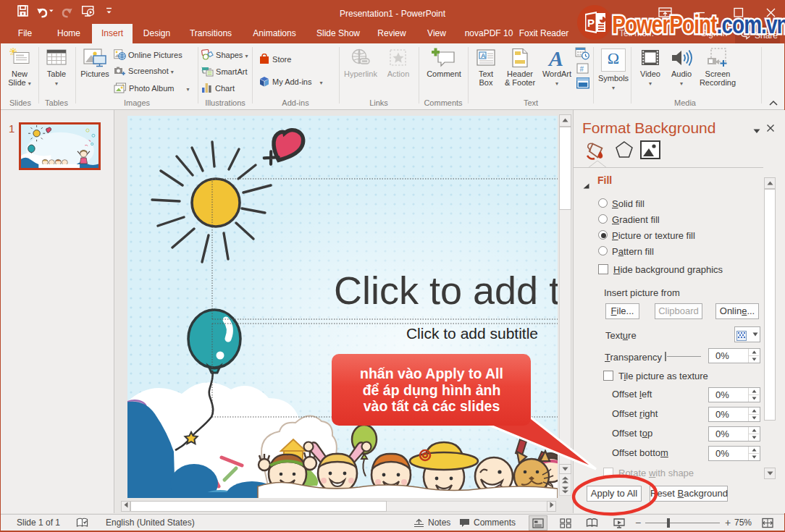 The width and height of the screenshot is (785, 532). Describe the element at coordinates (432, 390) in the screenshot. I see `svg-text: để áp dụng hình ảnh` at that location.